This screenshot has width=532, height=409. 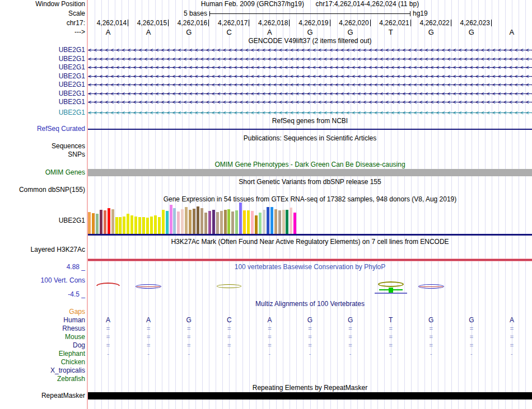 What do you see at coordinates (310, 242) in the screenshot?
I see `h3k27ac-track-title: H3K27Ac Mark (Often Found Near Active Re…` at bounding box center [310, 242].